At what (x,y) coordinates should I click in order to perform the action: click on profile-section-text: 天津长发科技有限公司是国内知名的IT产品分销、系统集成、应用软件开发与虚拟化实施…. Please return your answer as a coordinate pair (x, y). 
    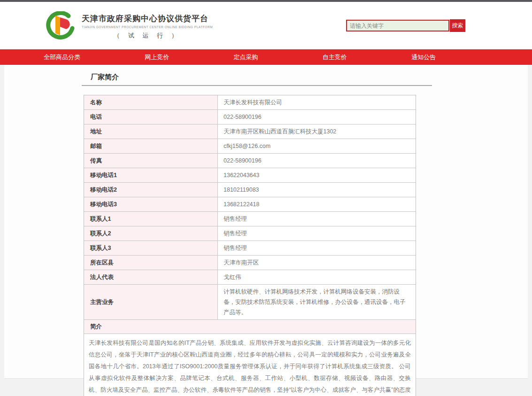
    Looking at the image, I should click on (250, 365).